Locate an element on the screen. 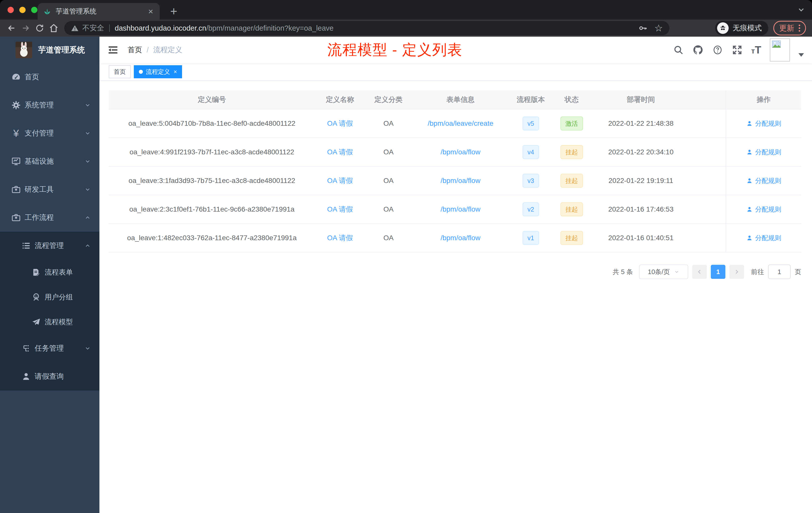  sidebar-item-home: 首页 is located at coordinates (50, 77).